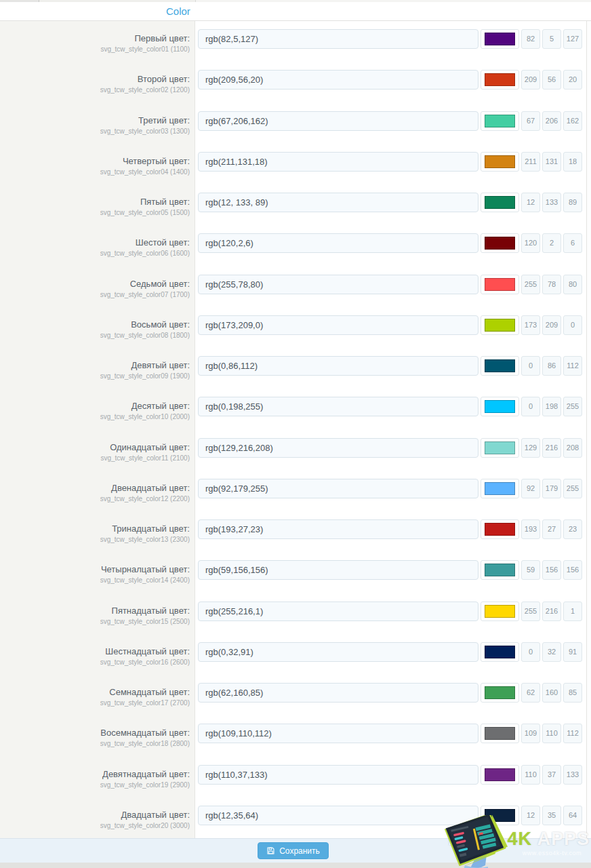 This screenshot has height=868, width=591. Describe the element at coordinates (98, 572) in the screenshot. I see `color-label-cell: Четырналцатый цвет: svg_tcw_style_color1…` at that location.